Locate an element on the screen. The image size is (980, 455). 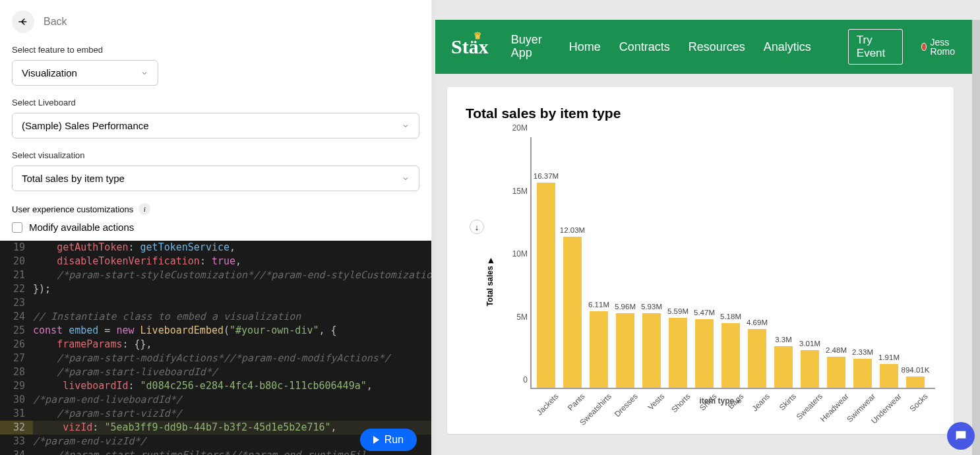
category-label: Vests is located at coordinates (656, 402).